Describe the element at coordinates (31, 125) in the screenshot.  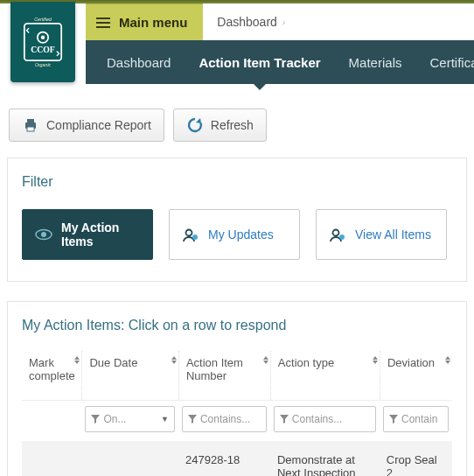
I see `printer-icon` at that location.